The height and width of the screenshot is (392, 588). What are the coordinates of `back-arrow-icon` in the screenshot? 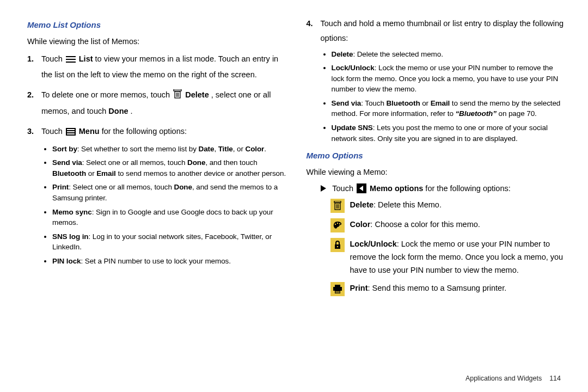 It's located at (362, 188).